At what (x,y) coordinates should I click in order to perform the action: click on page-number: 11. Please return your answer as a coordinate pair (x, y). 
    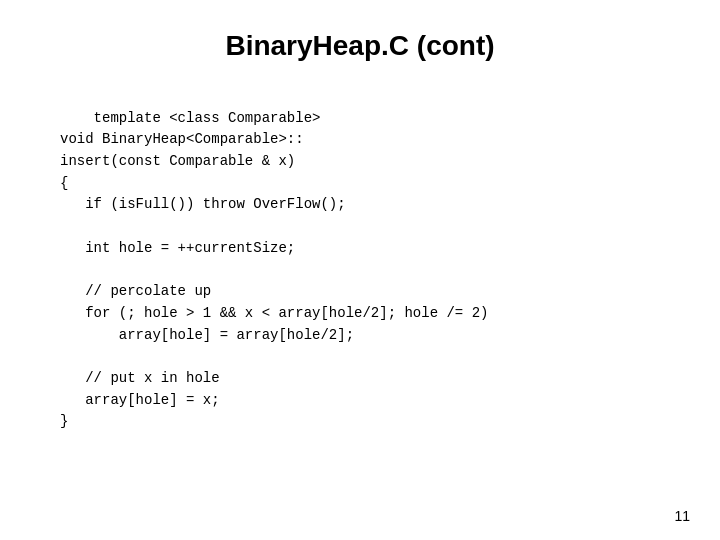
    Looking at the image, I should click on (682, 516).